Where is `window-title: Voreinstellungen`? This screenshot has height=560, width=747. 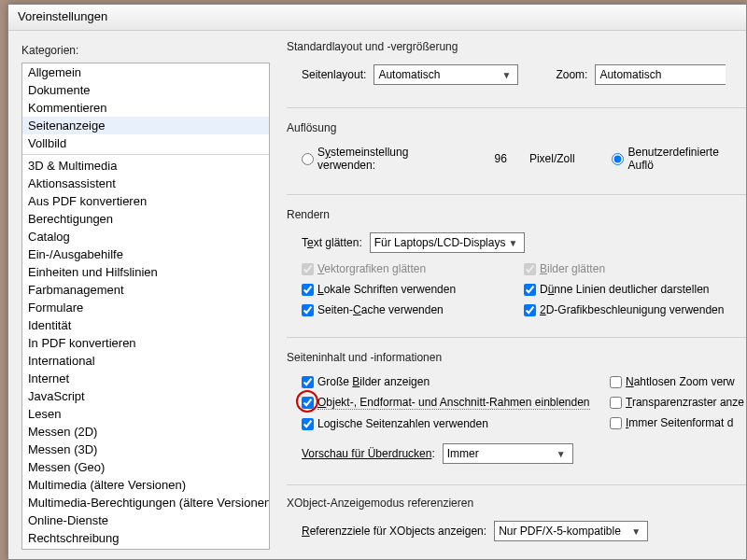
window-title: Voreinstellungen is located at coordinates (377, 18).